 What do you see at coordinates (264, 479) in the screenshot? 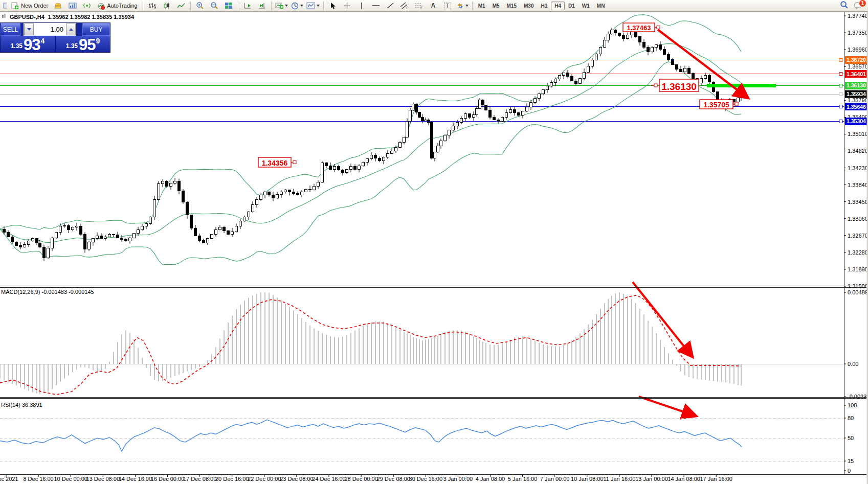
I see `svg-text: 22 Dec 00:00` at bounding box center [264, 479].